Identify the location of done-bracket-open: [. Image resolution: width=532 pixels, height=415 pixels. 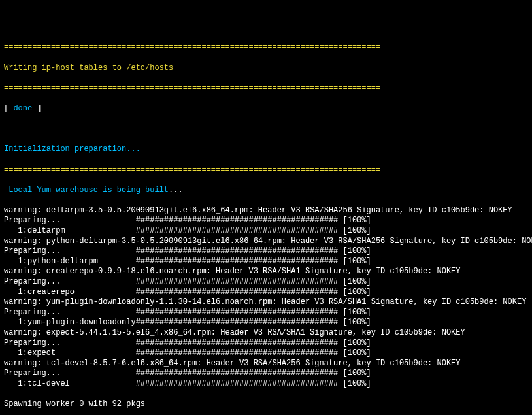
(8, 108).